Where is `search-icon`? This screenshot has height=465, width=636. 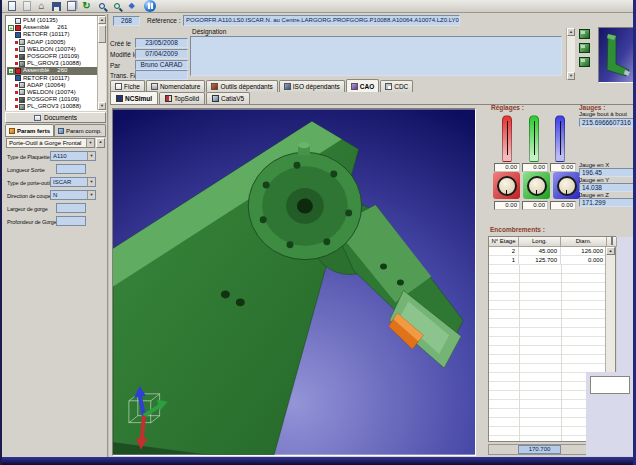
search-icon is located at coordinates (102, 6).